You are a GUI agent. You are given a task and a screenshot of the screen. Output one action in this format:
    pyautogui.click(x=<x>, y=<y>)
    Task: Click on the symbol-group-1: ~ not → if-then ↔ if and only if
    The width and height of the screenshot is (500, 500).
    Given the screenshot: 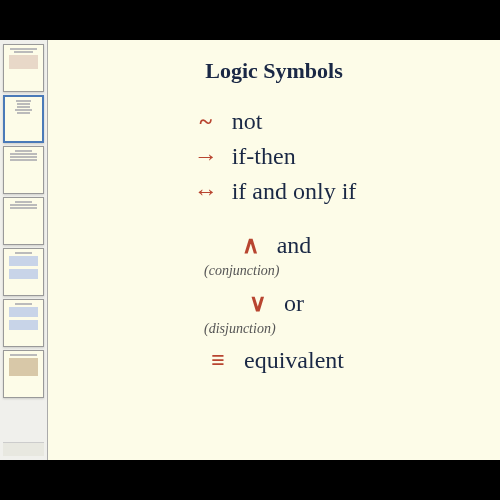 What is the action you would take?
    pyautogui.click(x=274, y=160)
    